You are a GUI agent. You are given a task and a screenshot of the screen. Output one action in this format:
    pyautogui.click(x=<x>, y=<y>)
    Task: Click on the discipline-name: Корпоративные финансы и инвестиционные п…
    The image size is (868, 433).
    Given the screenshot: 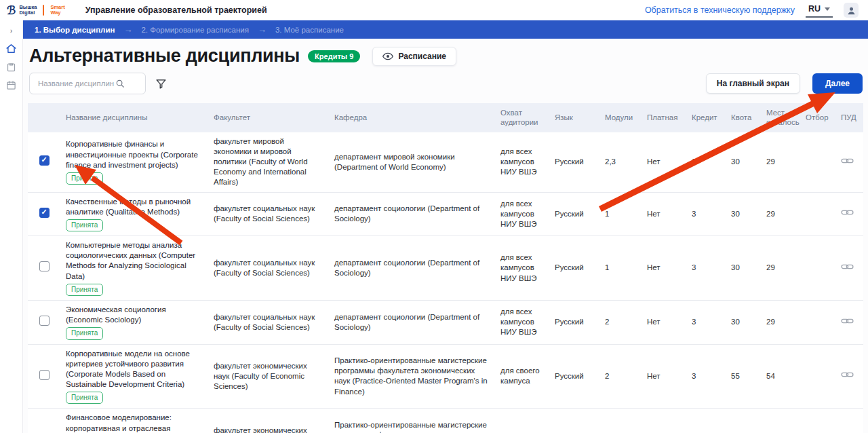 What is the action you would take?
    pyautogui.click(x=134, y=155)
    